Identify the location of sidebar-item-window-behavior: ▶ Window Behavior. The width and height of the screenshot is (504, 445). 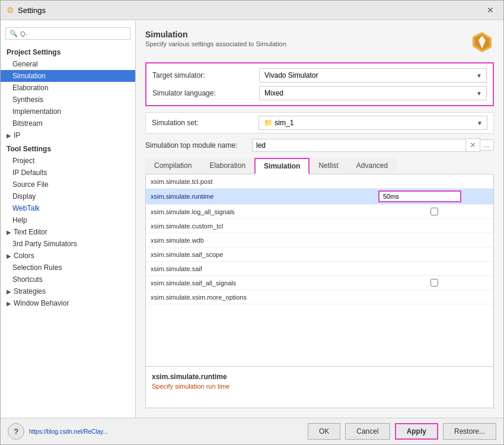
(68, 303).